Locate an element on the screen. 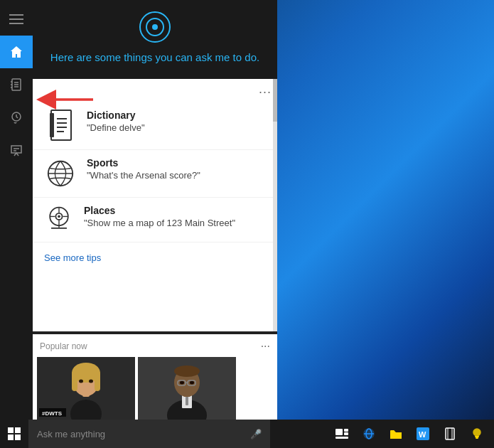 Image resolution: width=494 pixels, height=448 pixels. places-icon is located at coordinates (59, 220).